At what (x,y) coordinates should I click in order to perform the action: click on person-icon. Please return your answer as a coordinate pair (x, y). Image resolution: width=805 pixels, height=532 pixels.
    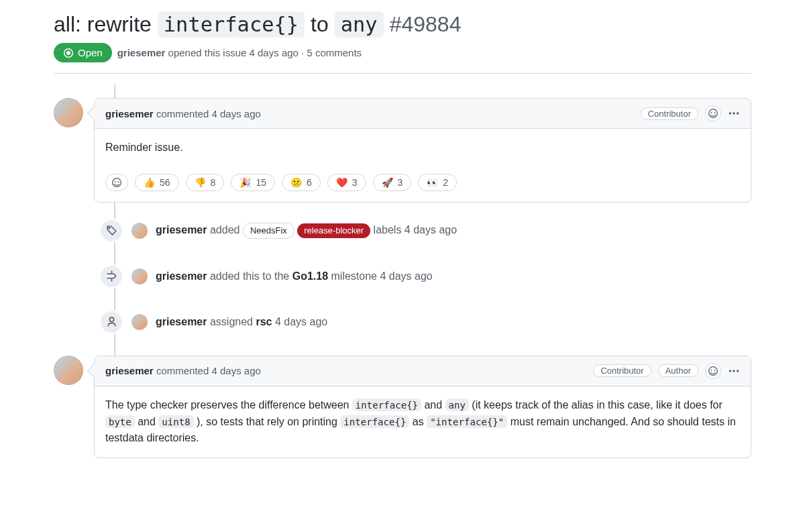
    Looking at the image, I should click on (111, 322).